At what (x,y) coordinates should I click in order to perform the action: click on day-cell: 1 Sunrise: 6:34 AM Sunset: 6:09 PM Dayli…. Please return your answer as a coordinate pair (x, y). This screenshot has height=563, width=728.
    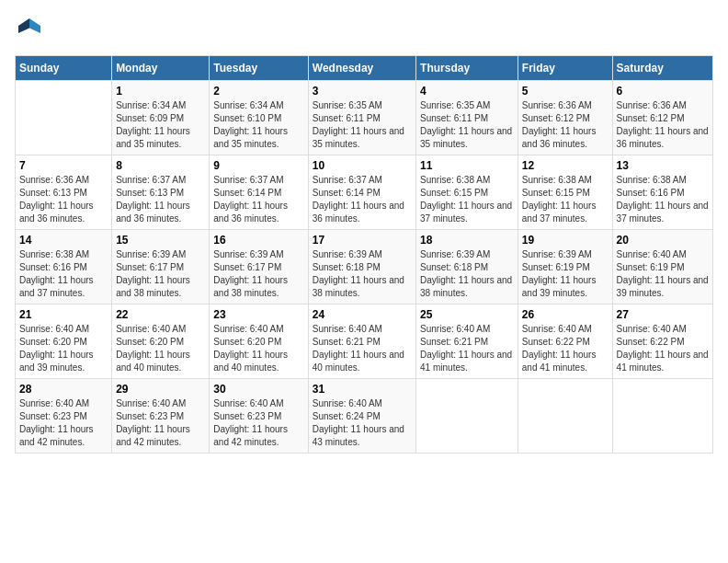
    Looking at the image, I should click on (161, 118).